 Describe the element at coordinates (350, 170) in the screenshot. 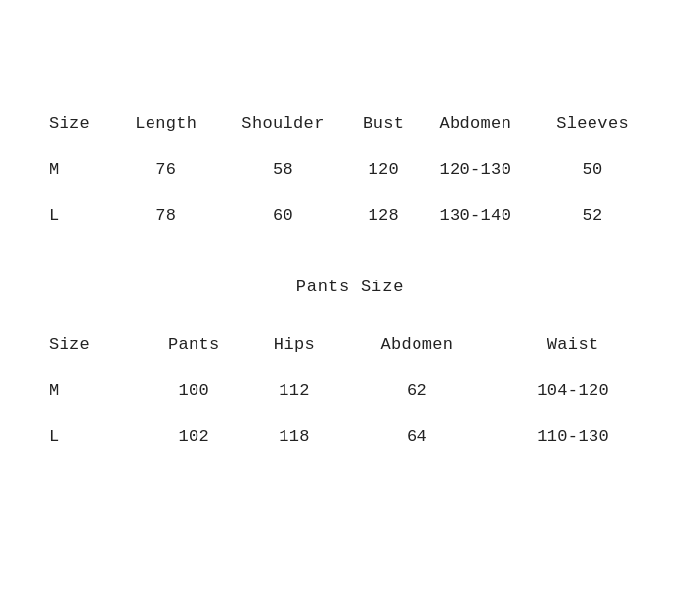

I see `top-table-row: M7658120120-13050` at that location.